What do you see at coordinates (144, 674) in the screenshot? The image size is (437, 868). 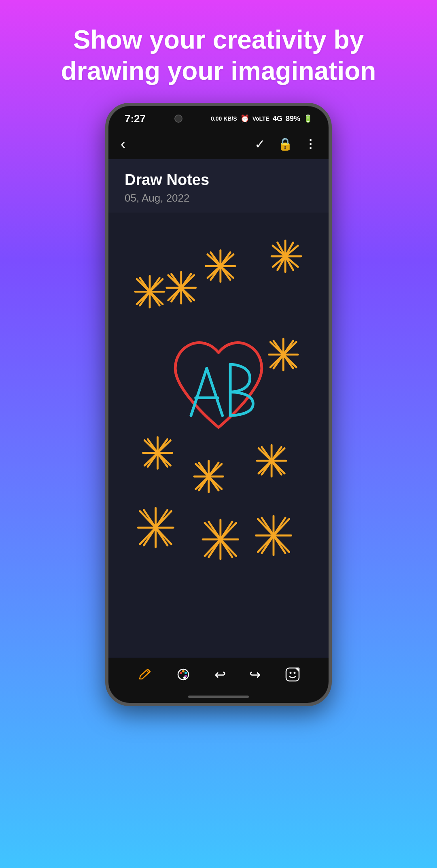 I see `pencil-tool-button` at bounding box center [144, 674].